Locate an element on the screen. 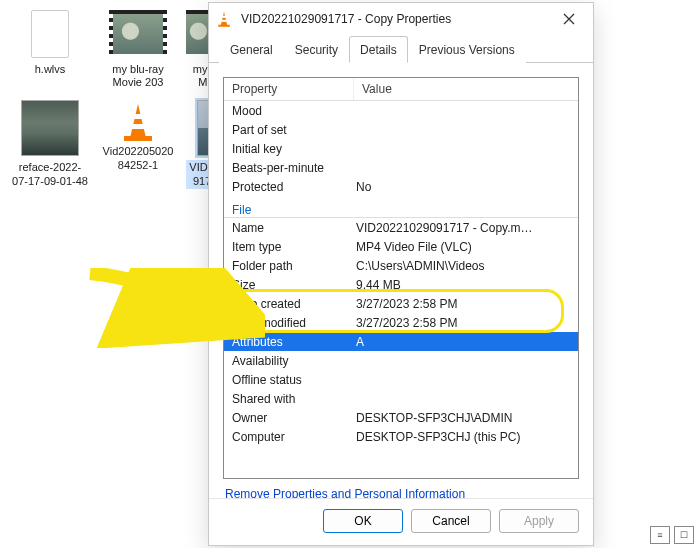  property-name: Size is located at coordinates (289, 285).